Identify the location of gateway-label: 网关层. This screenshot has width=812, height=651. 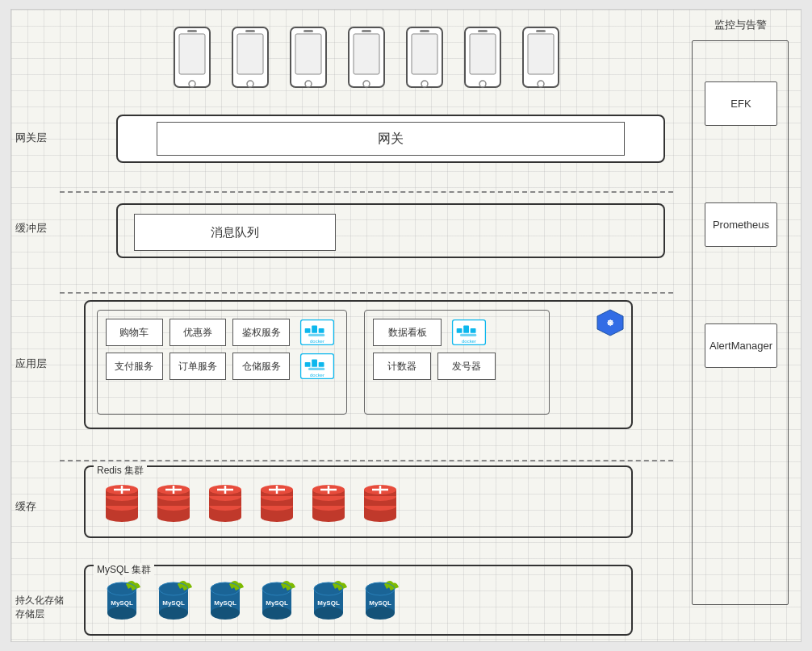
(31, 138).